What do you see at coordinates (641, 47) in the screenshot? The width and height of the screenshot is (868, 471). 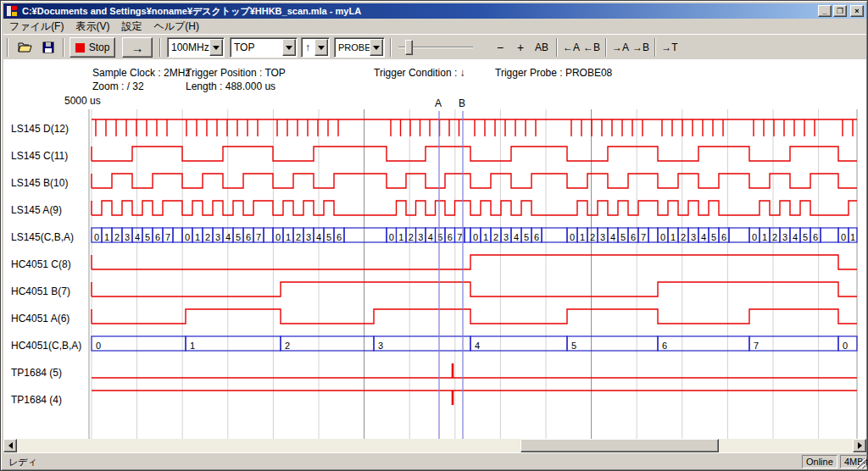 I see `goto-cursor-b-right-button: →B` at bounding box center [641, 47].